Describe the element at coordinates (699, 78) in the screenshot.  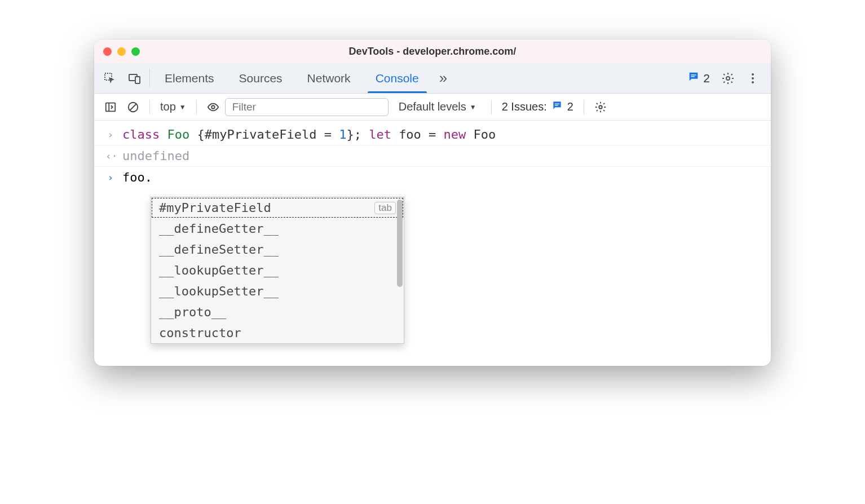
I see `issues-indicator: 2` at that location.